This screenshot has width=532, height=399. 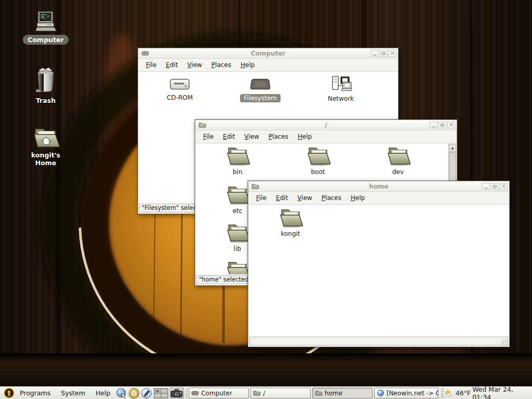 What do you see at coordinates (46, 145) in the screenshot?
I see `desktop-icon-home: kongit's Home` at bounding box center [46, 145].